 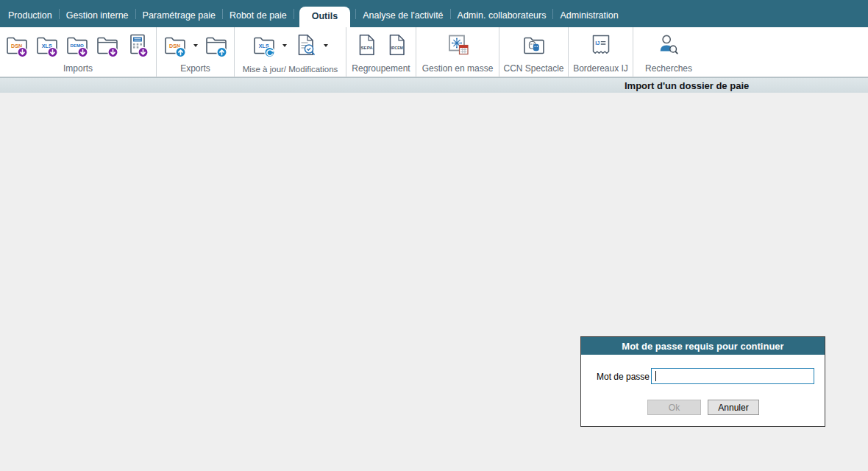 I want to click on group-label-gestion-en-masse: Gestion en masse, so click(x=458, y=70).